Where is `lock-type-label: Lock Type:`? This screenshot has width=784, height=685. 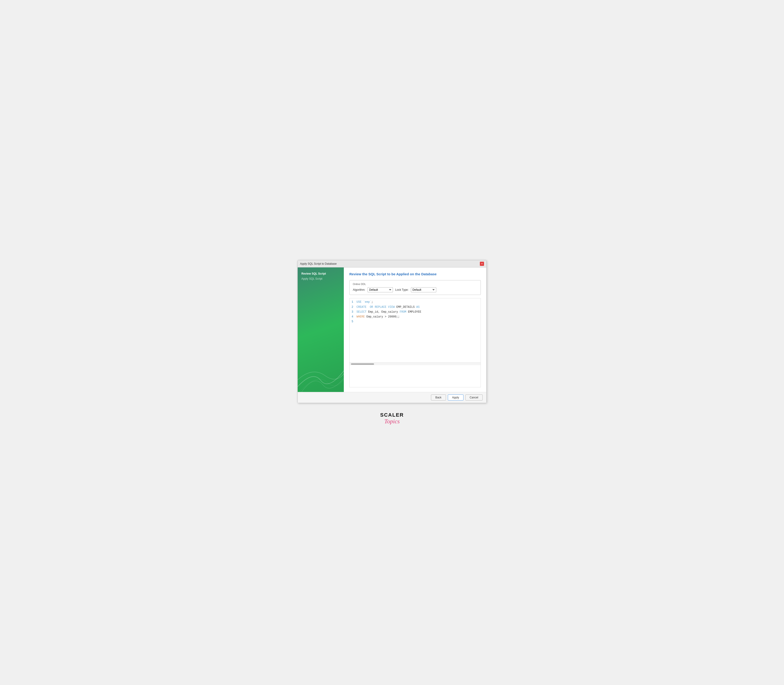
lock-type-label: Lock Type: is located at coordinates (402, 290).